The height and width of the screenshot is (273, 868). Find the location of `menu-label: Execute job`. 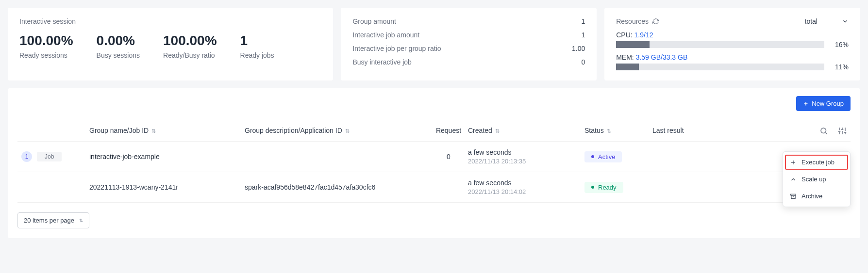

menu-label: Execute job is located at coordinates (818, 162).